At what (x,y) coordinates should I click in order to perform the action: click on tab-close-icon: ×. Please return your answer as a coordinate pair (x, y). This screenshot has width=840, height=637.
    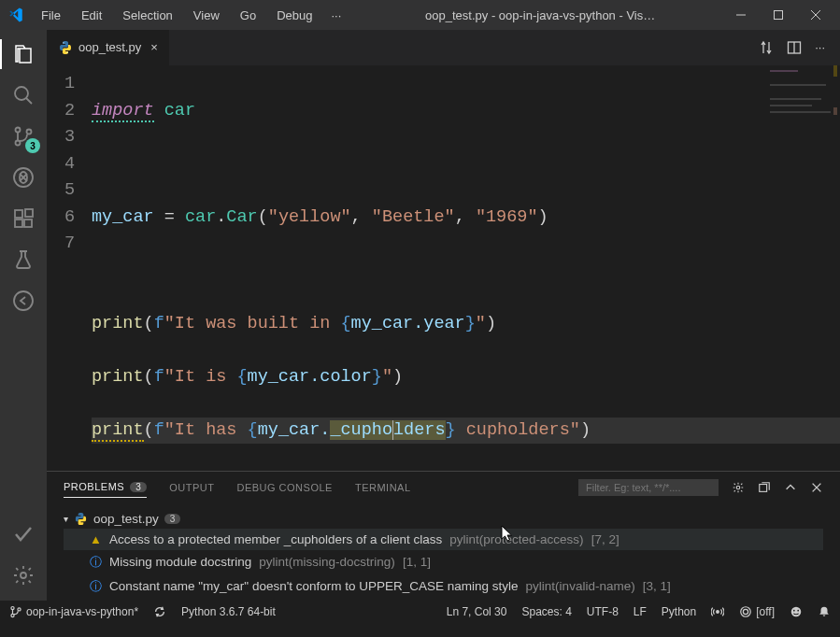
    Looking at the image, I should click on (154, 47).